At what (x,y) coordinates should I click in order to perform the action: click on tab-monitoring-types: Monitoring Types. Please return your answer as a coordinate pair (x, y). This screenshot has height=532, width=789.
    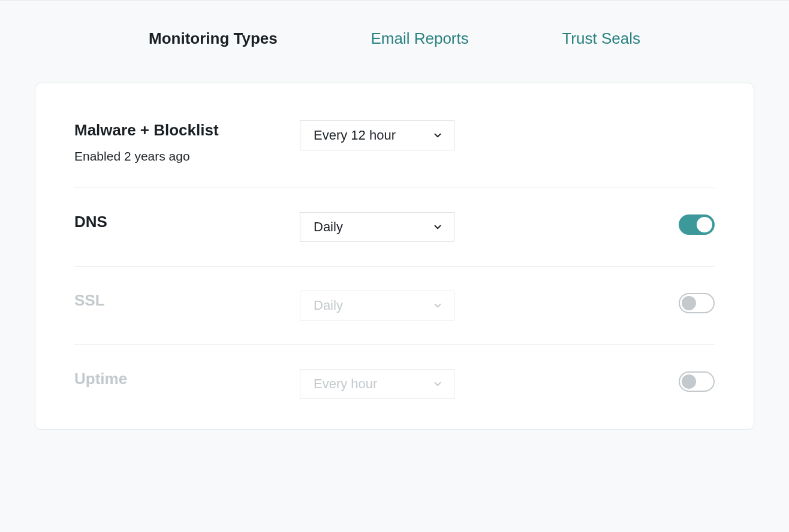
    Looking at the image, I should click on (213, 38).